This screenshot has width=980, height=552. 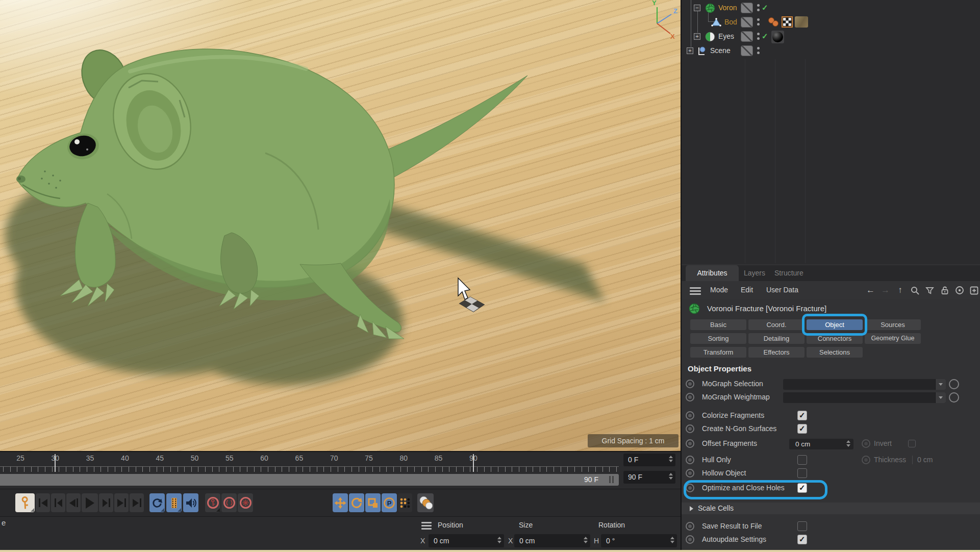 What do you see at coordinates (466, 541) in the screenshot?
I see `position-x-field: 0 cm` at bounding box center [466, 541].